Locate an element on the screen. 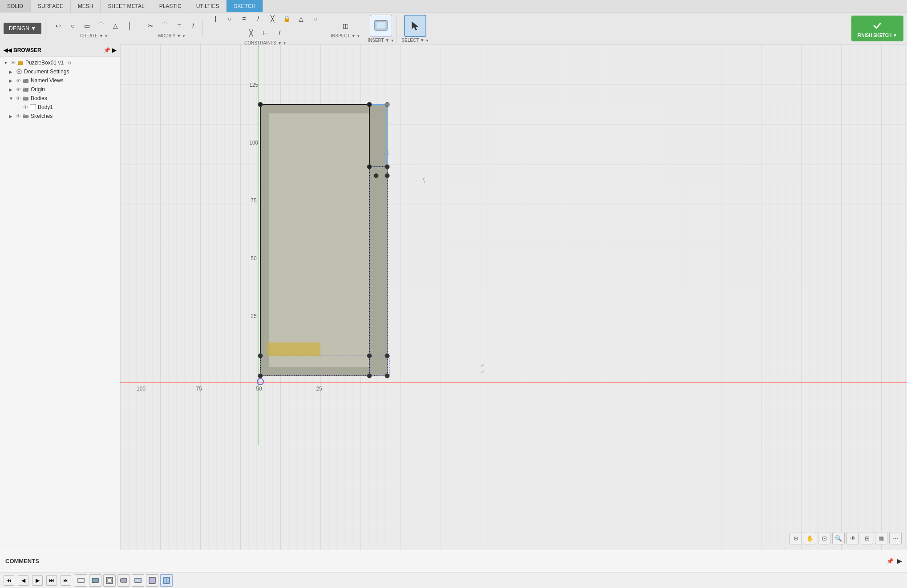 The width and height of the screenshot is (907, 588). eye-icon-sketches: 👁 is located at coordinates (19, 116).